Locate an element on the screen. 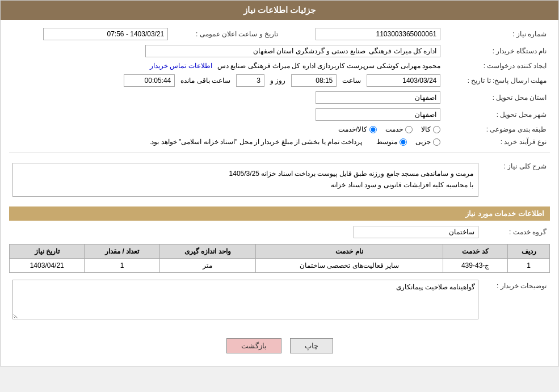  saat-label: ساعت is located at coordinates (352, 81).